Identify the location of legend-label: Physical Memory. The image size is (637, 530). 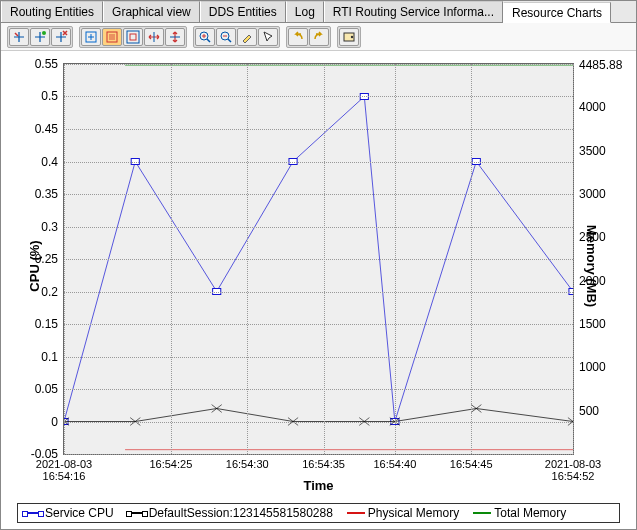
(414, 513).